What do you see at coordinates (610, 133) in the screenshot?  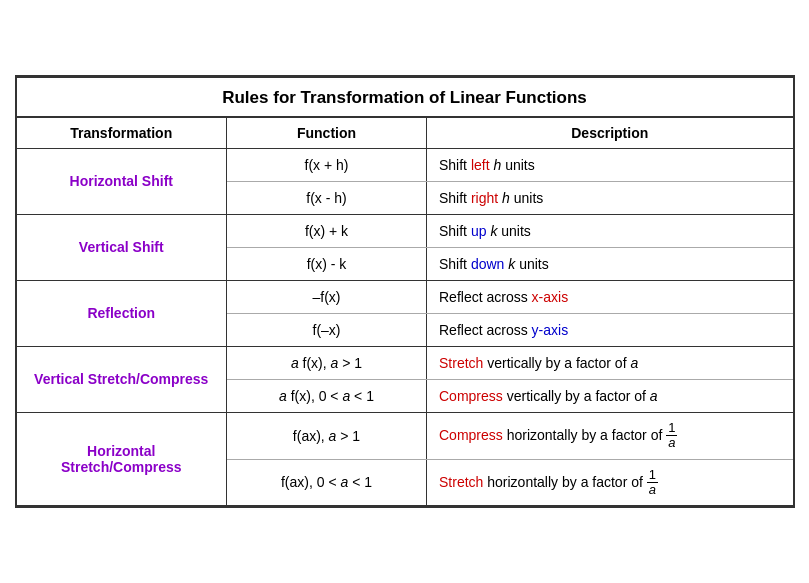 I see `col-header-description: Description` at bounding box center [610, 133].